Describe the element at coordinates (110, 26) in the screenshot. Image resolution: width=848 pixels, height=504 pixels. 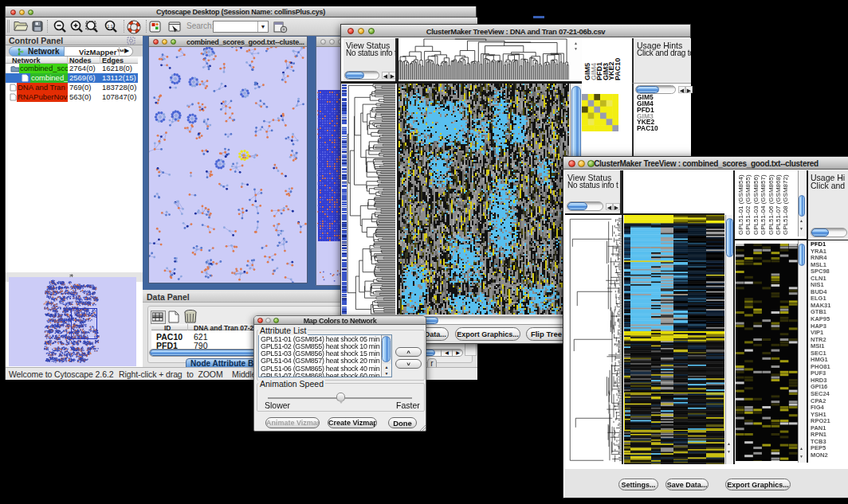
I see `svg-text: 1:1` at that location.